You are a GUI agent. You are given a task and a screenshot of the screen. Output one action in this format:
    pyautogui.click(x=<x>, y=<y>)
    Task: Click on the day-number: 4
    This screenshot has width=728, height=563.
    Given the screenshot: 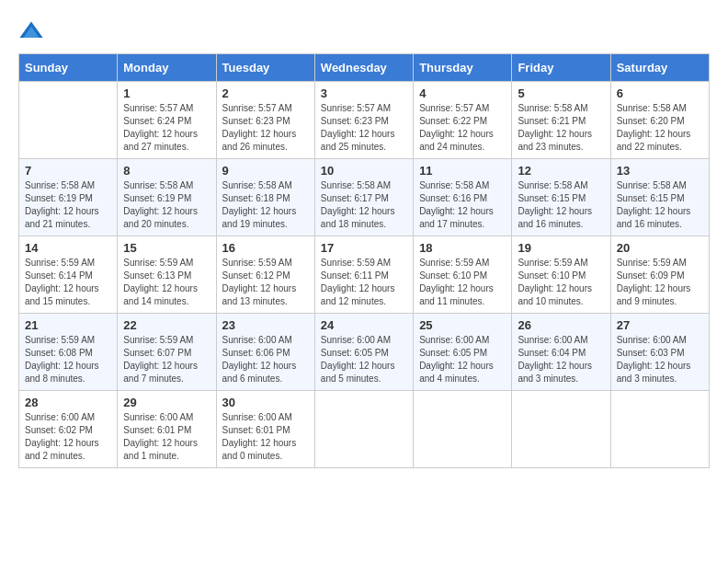 What is the action you would take?
    pyautogui.click(x=462, y=94)
    